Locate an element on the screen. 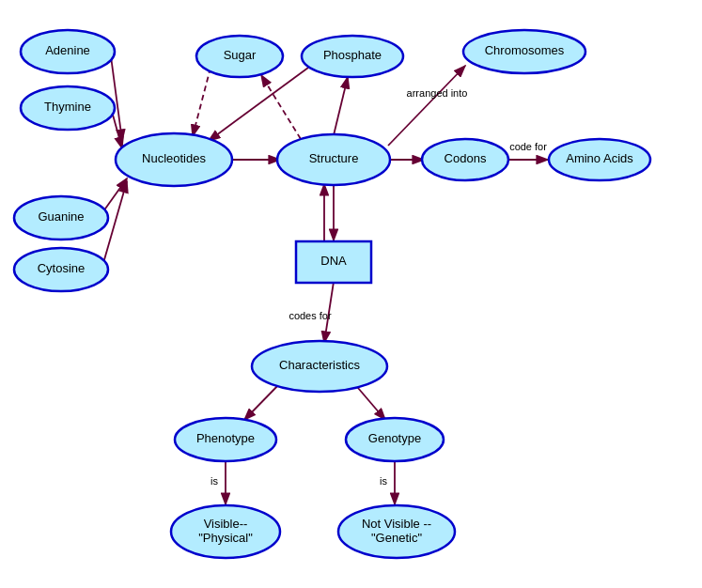 The image size is (702, 588). visible-label: Visible-- is located at coordinates (226, 524).